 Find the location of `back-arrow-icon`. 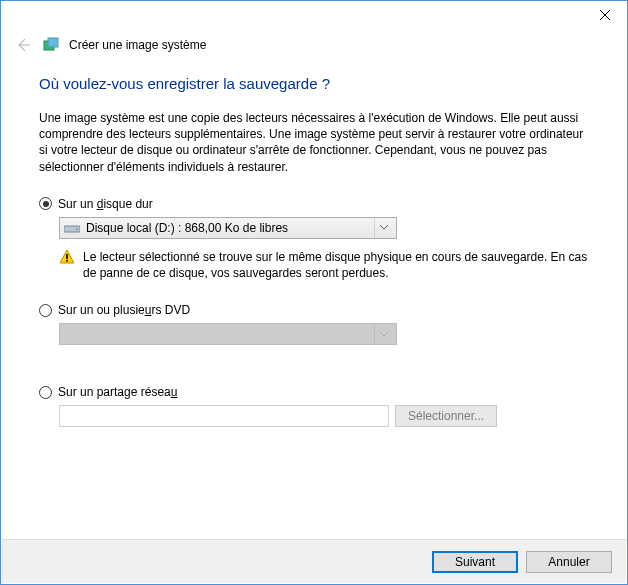

back-arrow-icon is located at coordinates (23, 45).